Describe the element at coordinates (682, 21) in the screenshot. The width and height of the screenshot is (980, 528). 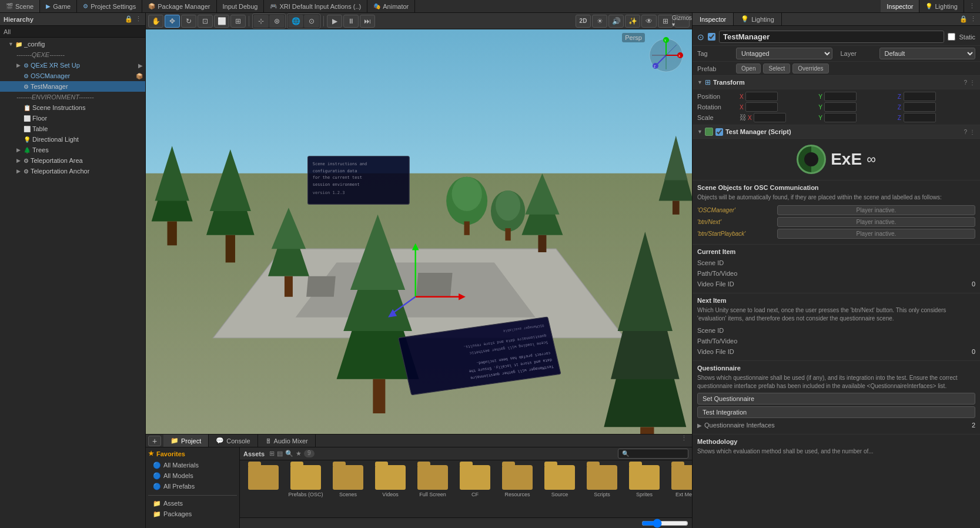
I see `gizmos-btn: Gizmos ▾` at that location.